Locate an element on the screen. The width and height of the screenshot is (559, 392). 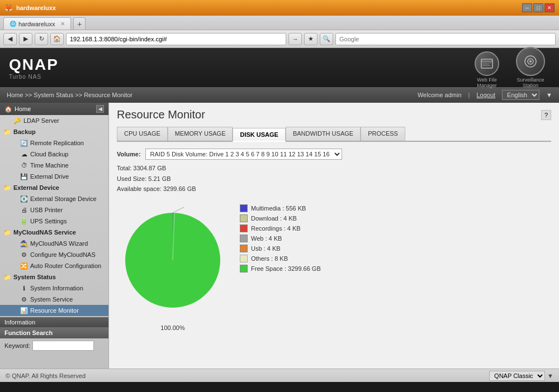
sidebar-item-resource-monitor: 📊 Resource Monitor is located at coordinates (54, 310).